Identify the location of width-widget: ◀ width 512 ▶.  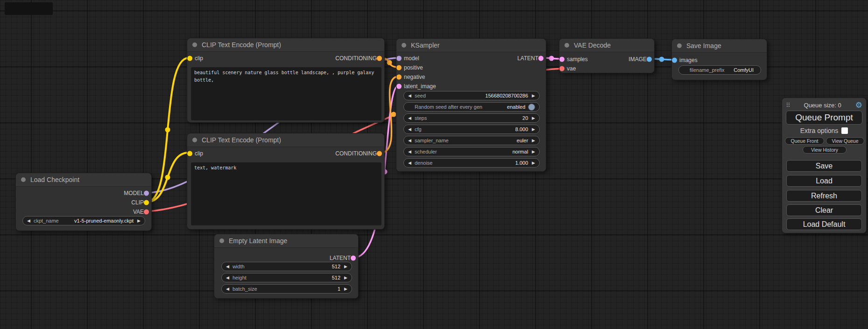
(287, 266).